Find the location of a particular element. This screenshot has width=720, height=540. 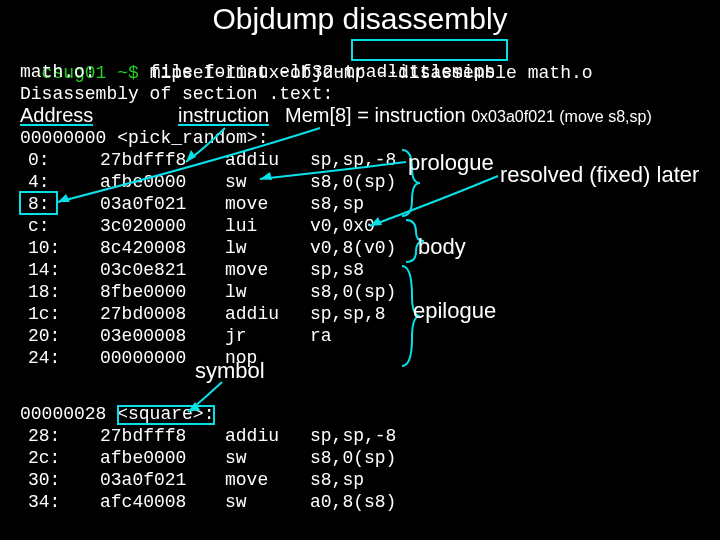

mem-header: Mem[8] = instruction is located at coordinates (376, 115).